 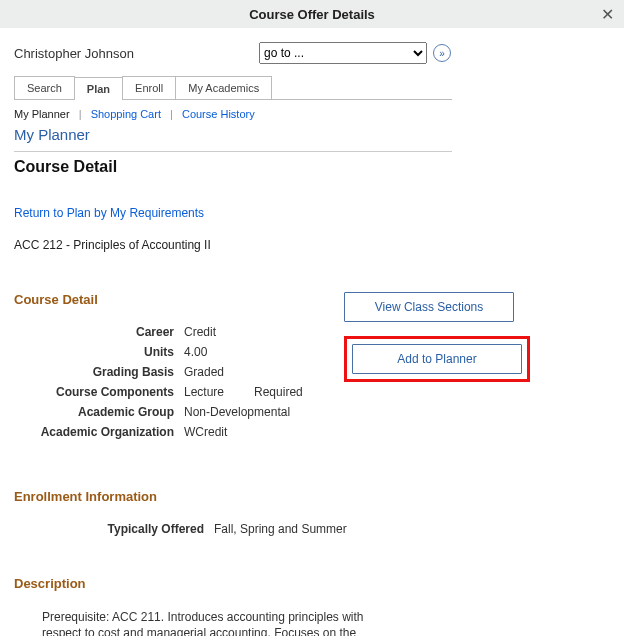 I want to click on section-course-detail: Course Detail, so click(x=179, y=300).